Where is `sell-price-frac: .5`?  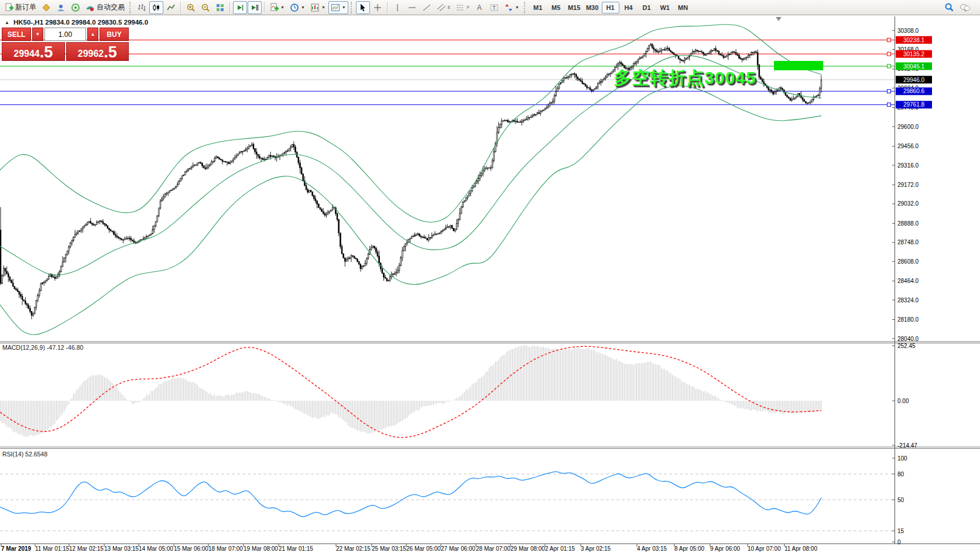 sell-price-frac: .5 is located at coordinates (47, 53).